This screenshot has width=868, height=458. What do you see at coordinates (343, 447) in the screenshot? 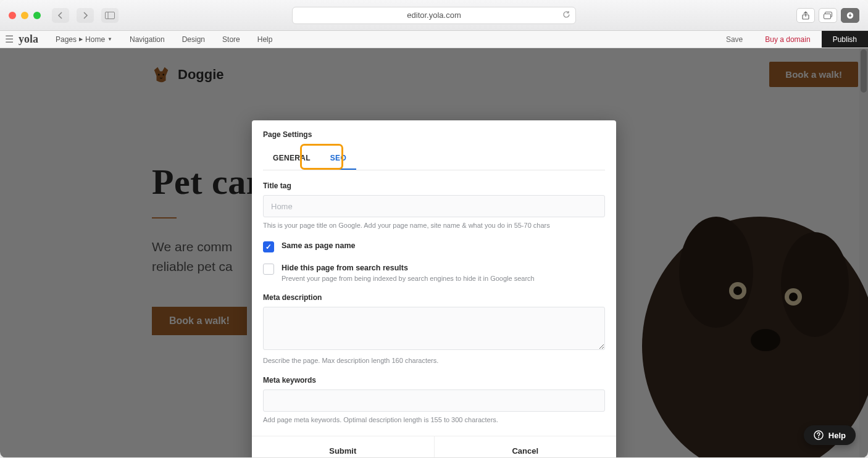
I see `submit-button: Submit` at bounding box center [343, 447].